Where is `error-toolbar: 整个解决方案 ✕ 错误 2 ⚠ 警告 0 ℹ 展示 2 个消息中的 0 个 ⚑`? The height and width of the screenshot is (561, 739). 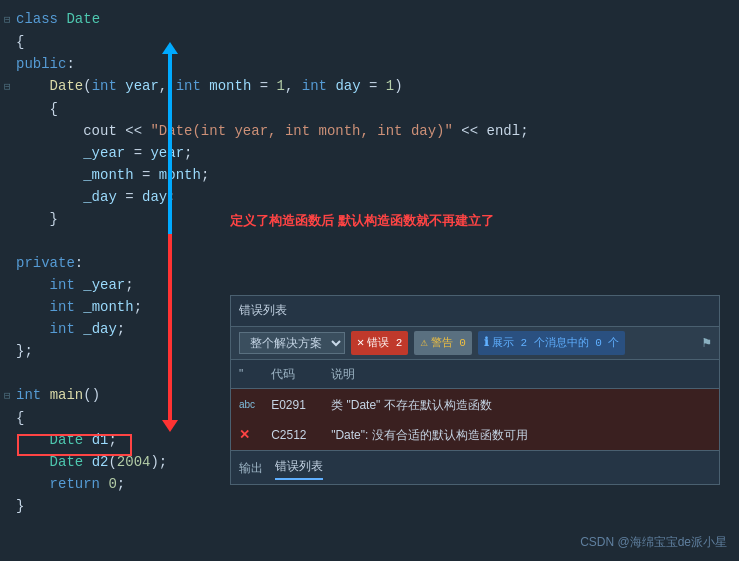
error-toolbar: 整个解决方案 ✕ 错误 2 ⚠ 警告 0 ℹ 展示 2 个消息中的 0 个 ⚑ is located at coordinates (475, 344).